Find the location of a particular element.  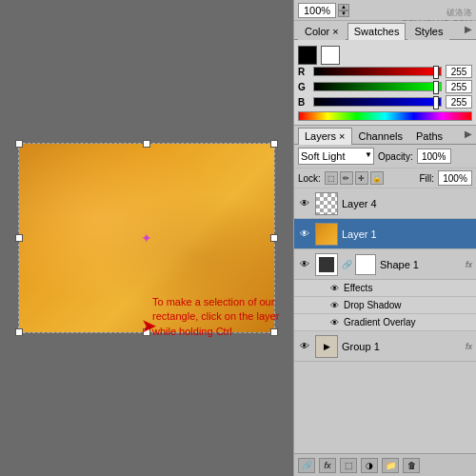

fx-group1: fx is located at coordinates (468, 347).